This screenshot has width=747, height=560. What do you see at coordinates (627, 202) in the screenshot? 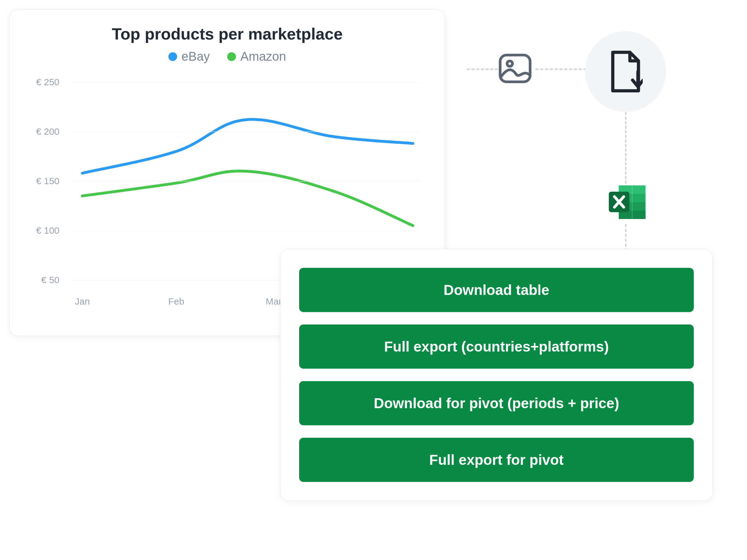
I see `excel-icon` at bounding box center [627, 202].